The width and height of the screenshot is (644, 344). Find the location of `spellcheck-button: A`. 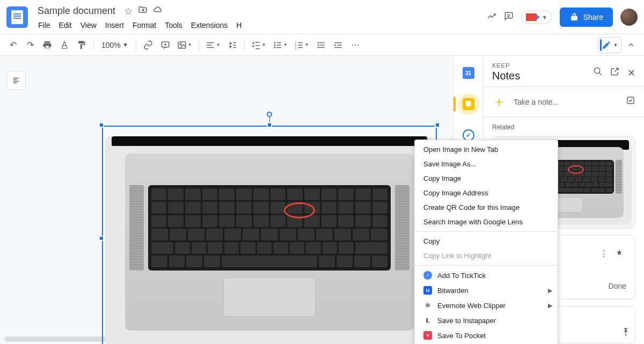

spellcheck-button: A is located at coordinates (64, 45).